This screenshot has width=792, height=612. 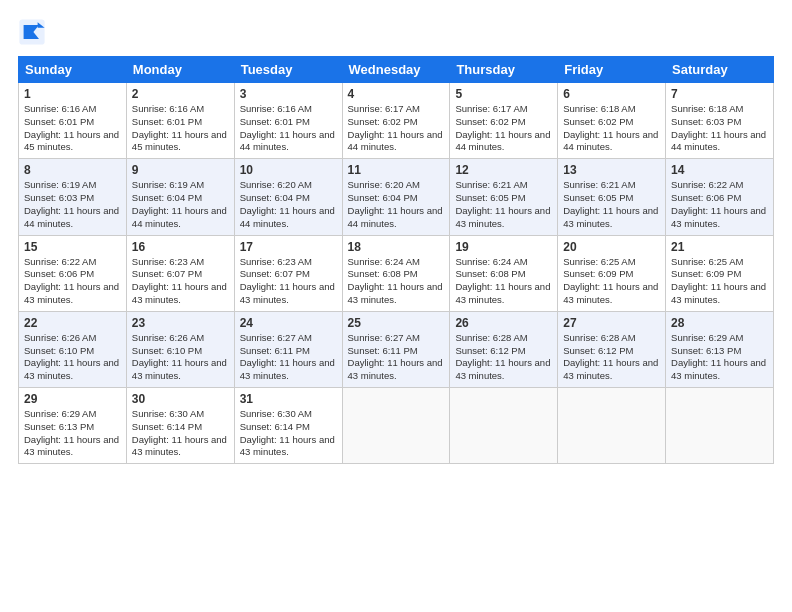 I want to click on calendar-cell: 29Sunrise: 6:29 AMSunset: 6:13 PMDayligh…, so click(x=73, y=426).